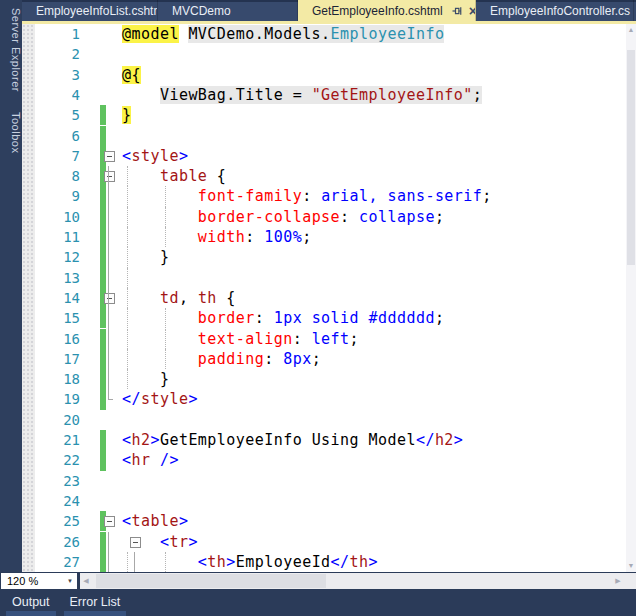  Describe the element at coordinates (378, 11) in the screenshot. I see `tab-label: GetEmployeeInfo.cshtml` at that location.